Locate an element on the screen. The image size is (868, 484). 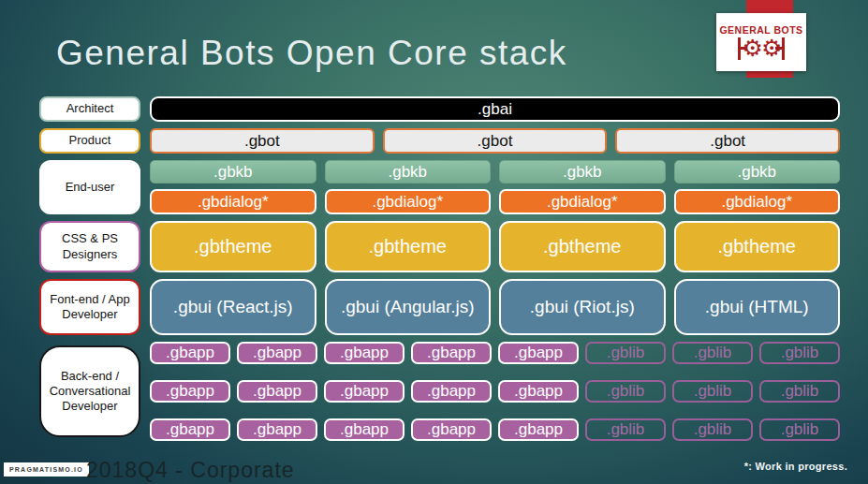
work-in-progress-note: *: Work in progress. is located at coordinates (796, 466).